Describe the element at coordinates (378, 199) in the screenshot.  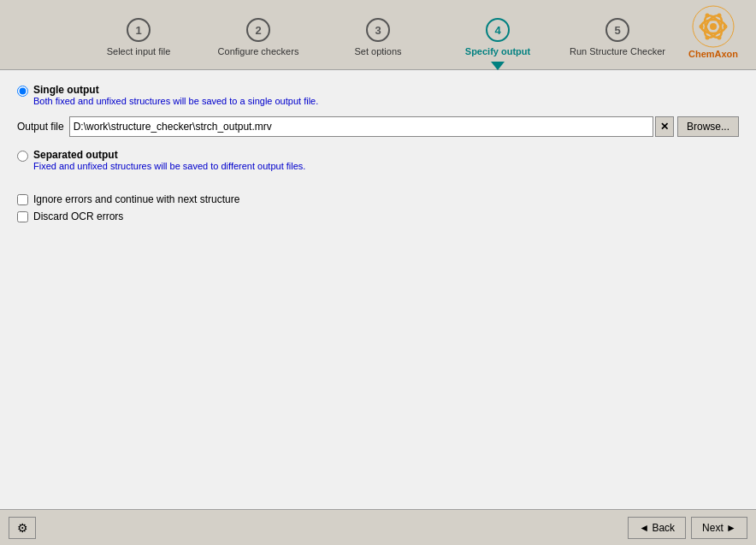
I see `ignore-errors-row: Ignore errors and continue with next str…` at that location.